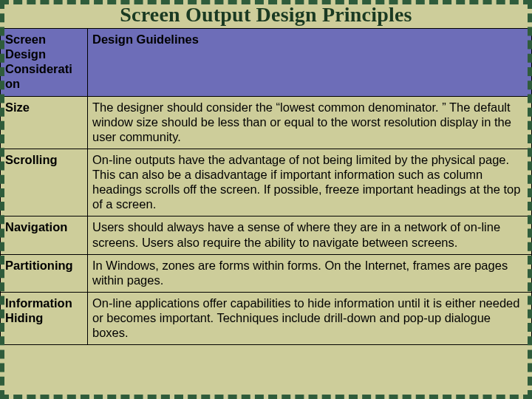 The height and width of the screenshot is (399, 532). Describe the element at coordinates (44, 273) in the screenshot. I see `row-label: Partitioning` at that location.